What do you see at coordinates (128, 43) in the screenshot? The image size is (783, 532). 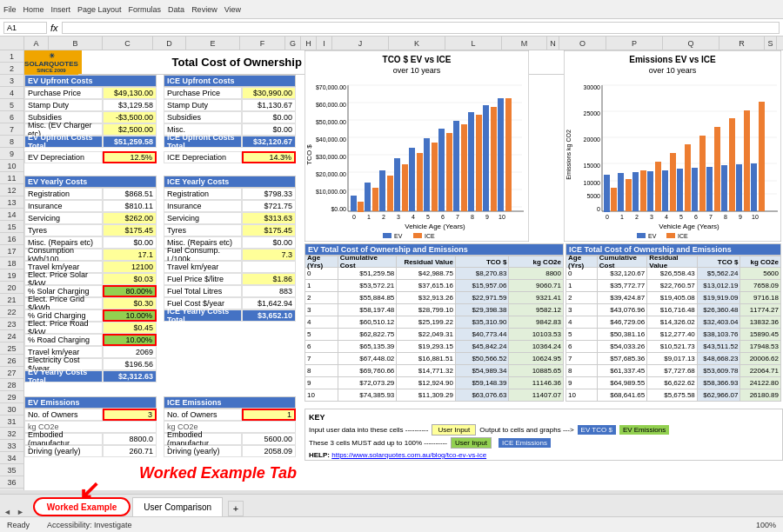 I see `col-header-C: C` at bounding box center [128, 43].